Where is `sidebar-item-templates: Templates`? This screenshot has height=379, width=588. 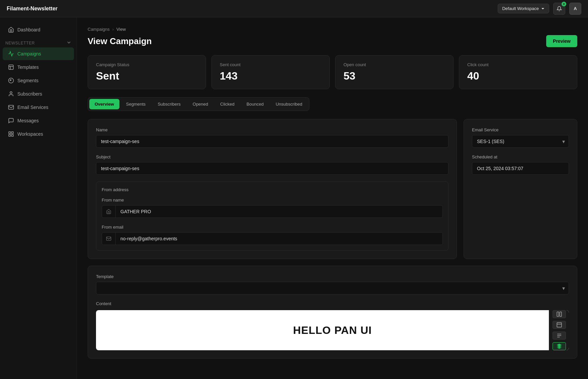 sidebar-item-templates: Templates is located at coordinates (38, 67).